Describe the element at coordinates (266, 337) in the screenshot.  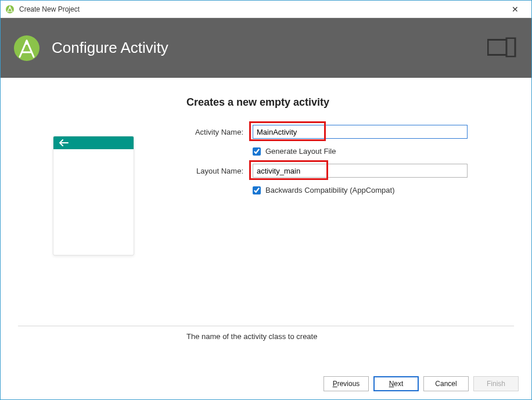
I see `hint-text: The name of the activity class to create` at that location.